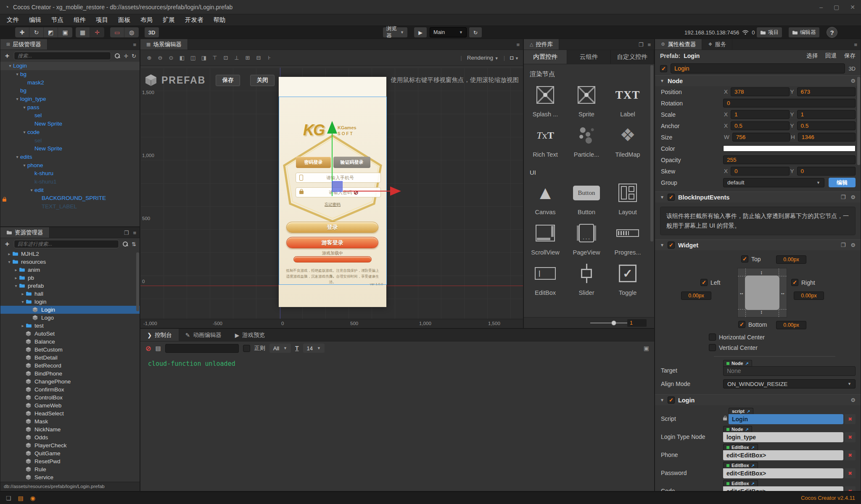 The width and height of the screenshot is (861, 504). Describe the element at coordinates (420, 32) in the screenshot. I see `play-button: ▶` at that location.